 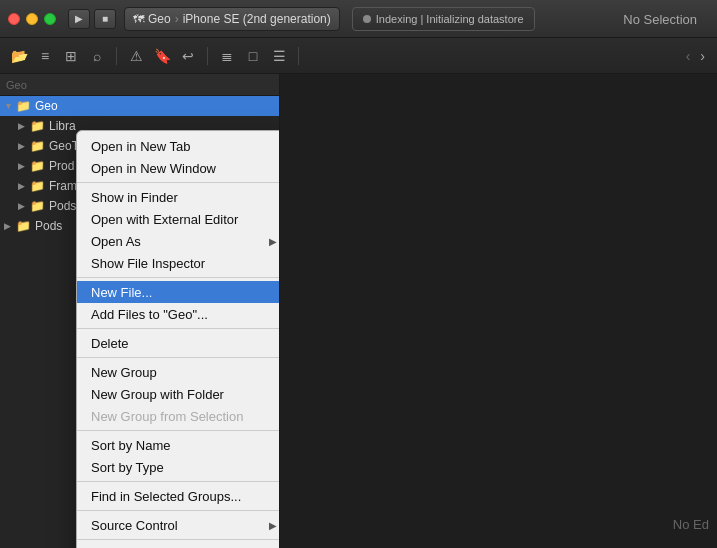 I want to click on stop-icon: ■, so click(x=105, y=18).